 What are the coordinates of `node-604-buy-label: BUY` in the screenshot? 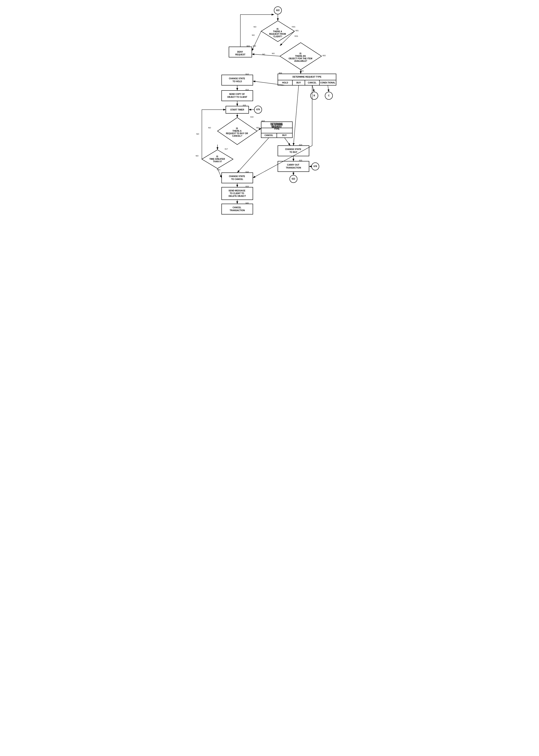 It's located at (299, 83).